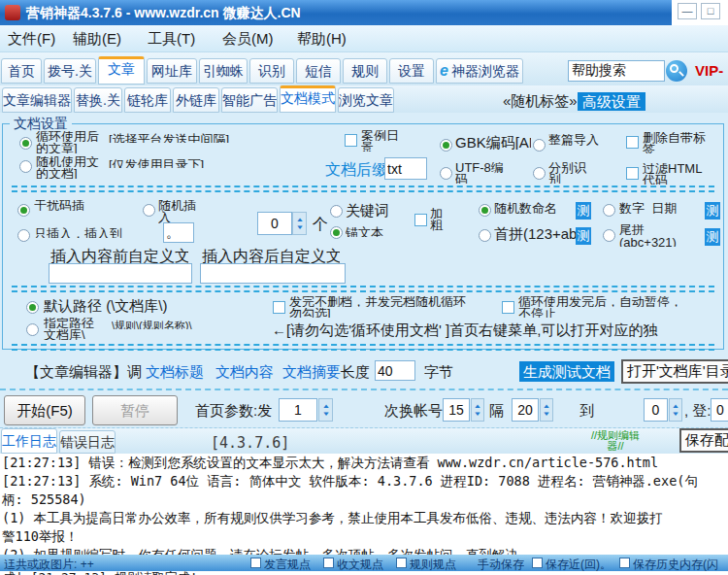 This screenshot has width=728, height=575. What do you see at coordinates (74, 334) in the screenshot?
I see `radio-path-custom-label2: 文档库\` at bounding box center [74, 334].